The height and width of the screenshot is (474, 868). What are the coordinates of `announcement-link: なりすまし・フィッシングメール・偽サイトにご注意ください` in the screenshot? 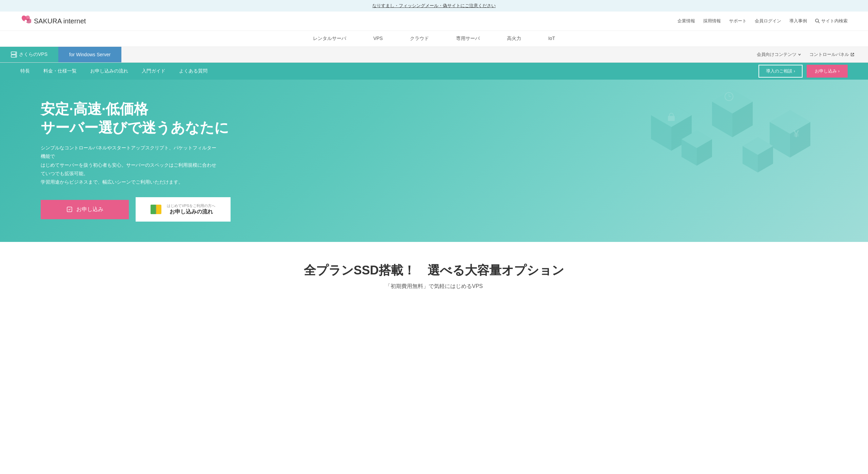 It's located at (434, 5).